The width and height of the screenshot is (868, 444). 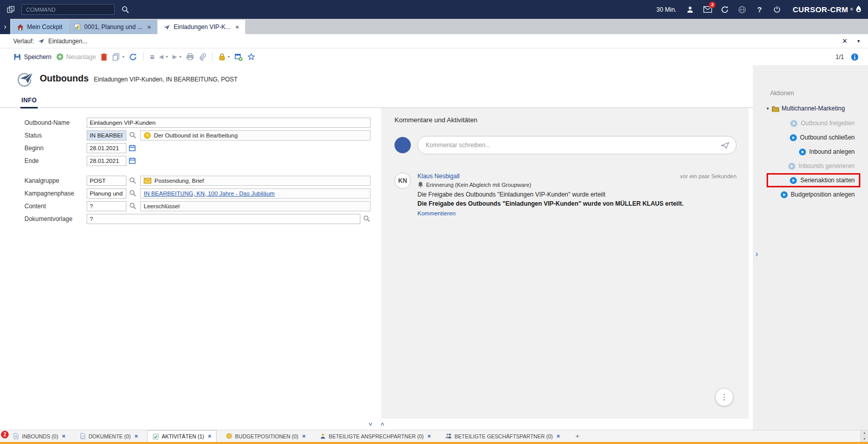 I want to click on new-window-button, so click(x=239, y=57).